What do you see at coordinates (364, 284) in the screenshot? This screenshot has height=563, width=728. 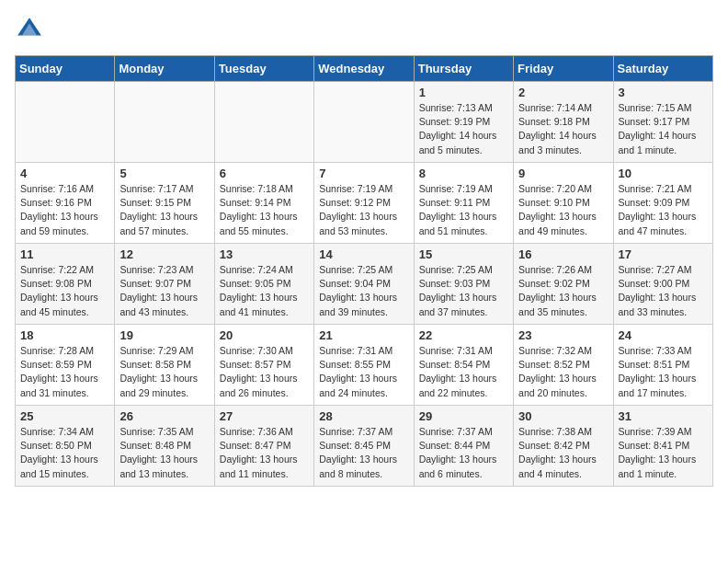 I see `week-row-3: 11Sunrise: 7:22 AM Sunset: 9:08 PM Dayli…` at bounding box center [364, 284].